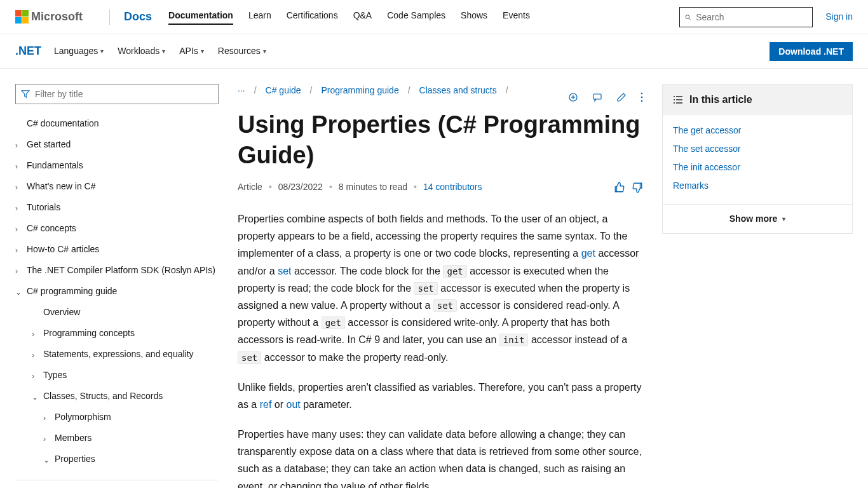 This screenshot has height=488, width=868. I want to click on nav-workloads: Workloads▾, so click(141, 51).